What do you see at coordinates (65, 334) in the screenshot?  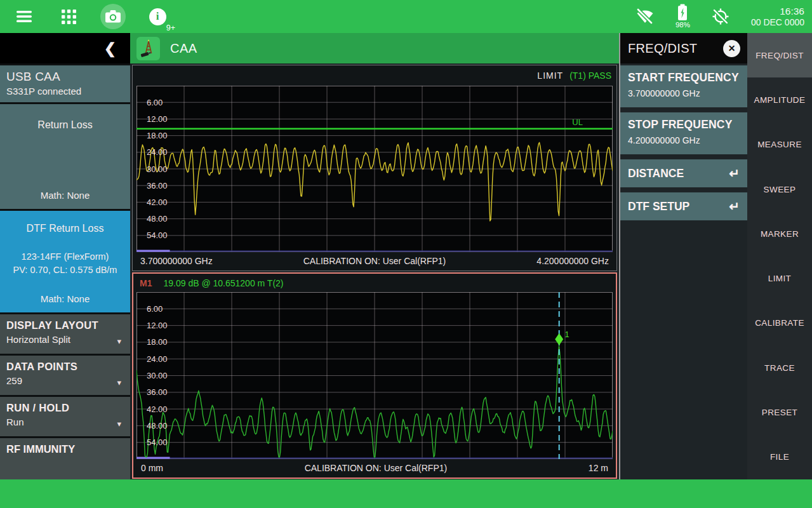 I see `display-layout-dropdown: DISPLAY LAYOUT Horizontal Split ▾` at bounding box center [65, 334].